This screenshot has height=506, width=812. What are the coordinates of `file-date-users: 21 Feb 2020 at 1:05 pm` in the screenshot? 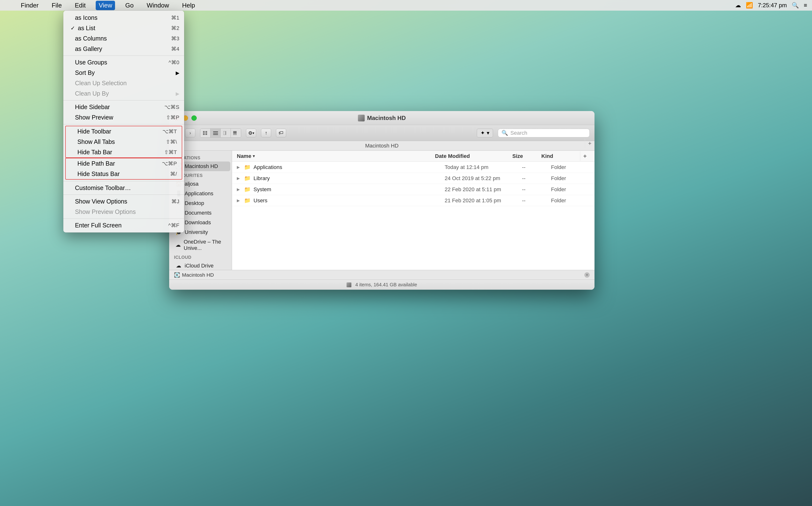 It's located at (483, 201).